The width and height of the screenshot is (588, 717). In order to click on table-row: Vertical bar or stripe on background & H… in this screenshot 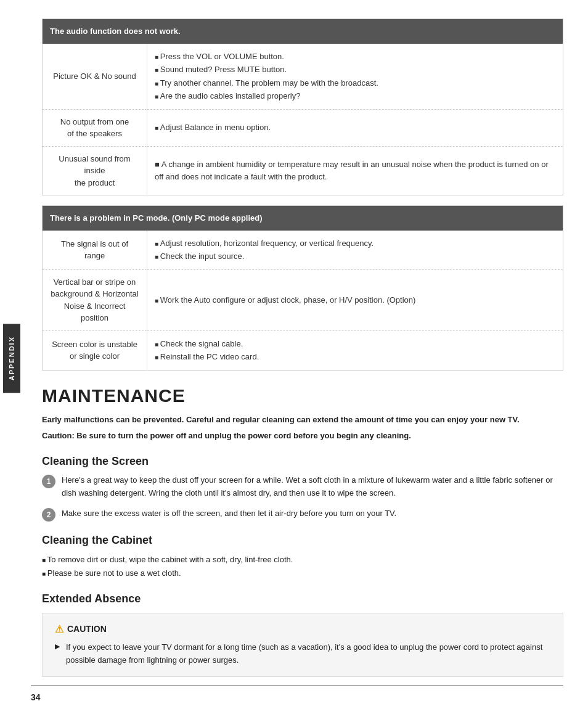, I will do `click(303, 300)`.